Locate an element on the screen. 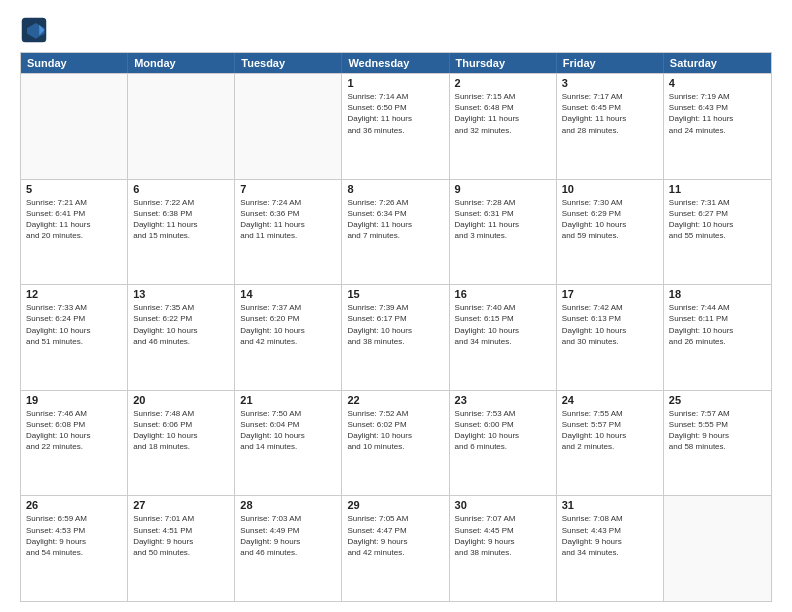 This screenshot has width=792, height=612. day-cell-14: 14Sunrise: 7:37 AM Sunset: 6:20 PM Dayli… is located at coordinates (288, 338).